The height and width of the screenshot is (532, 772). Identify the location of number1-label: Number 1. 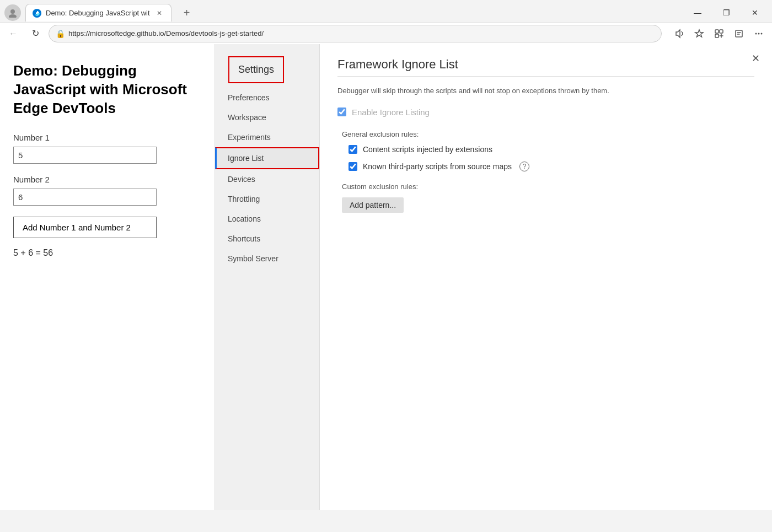
(107, 138).